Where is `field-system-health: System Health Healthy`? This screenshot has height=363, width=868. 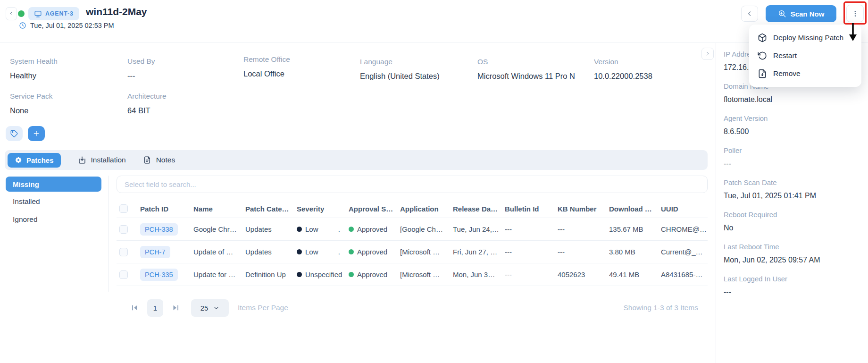 field-system-health: System Health Healthy is located at coordinates (34, 69).